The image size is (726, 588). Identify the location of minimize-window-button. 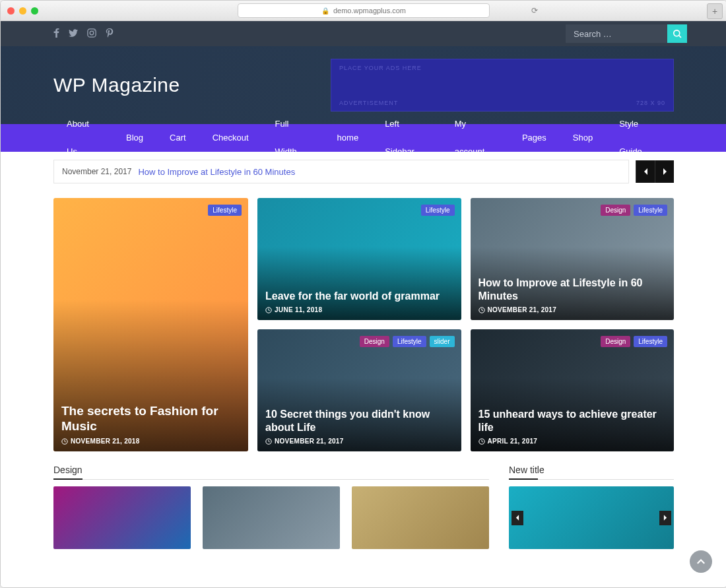
(22, 11).